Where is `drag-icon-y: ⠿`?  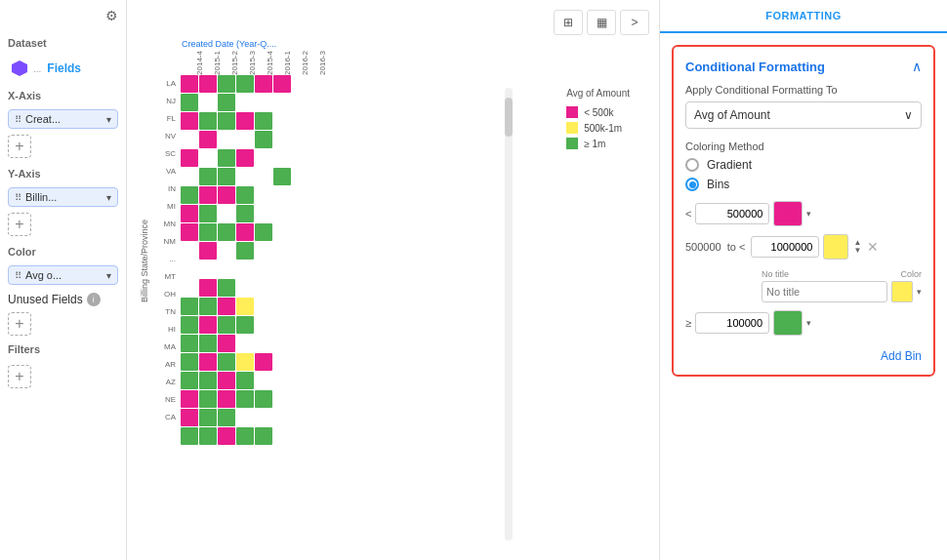 drag-icon-y: ⠿ is located at coordinates (18, 197).